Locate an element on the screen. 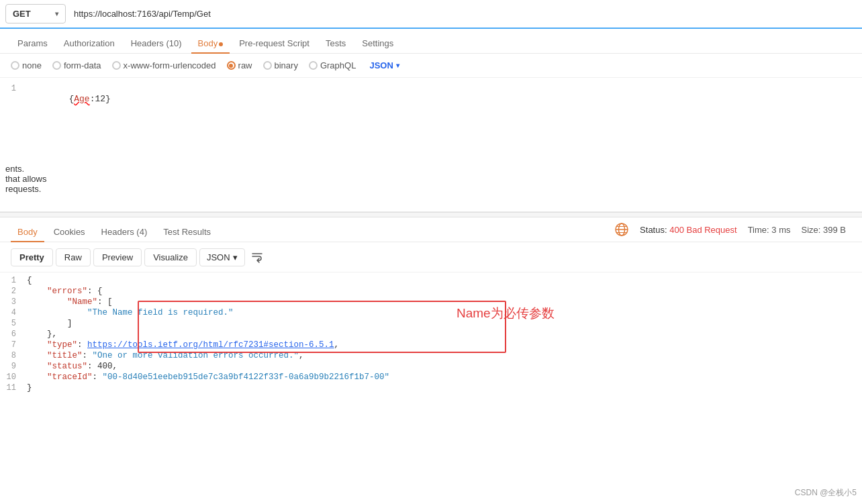 This screenshot has width=862, height=504. tab-authorization: Authorization is located at coordinates (89, 44).